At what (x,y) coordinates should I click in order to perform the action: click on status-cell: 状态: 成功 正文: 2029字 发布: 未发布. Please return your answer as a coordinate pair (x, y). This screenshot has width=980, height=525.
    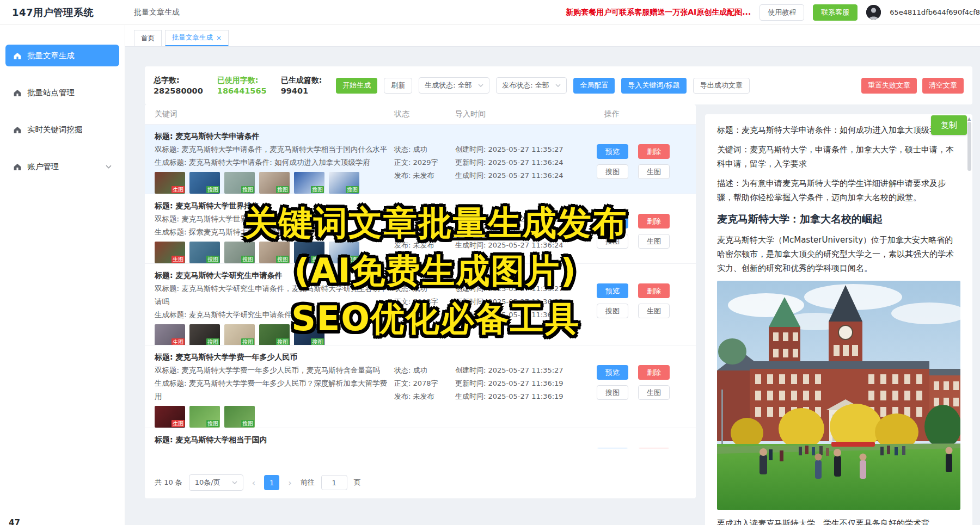
    Looking at the image, I should click on (425, 159).